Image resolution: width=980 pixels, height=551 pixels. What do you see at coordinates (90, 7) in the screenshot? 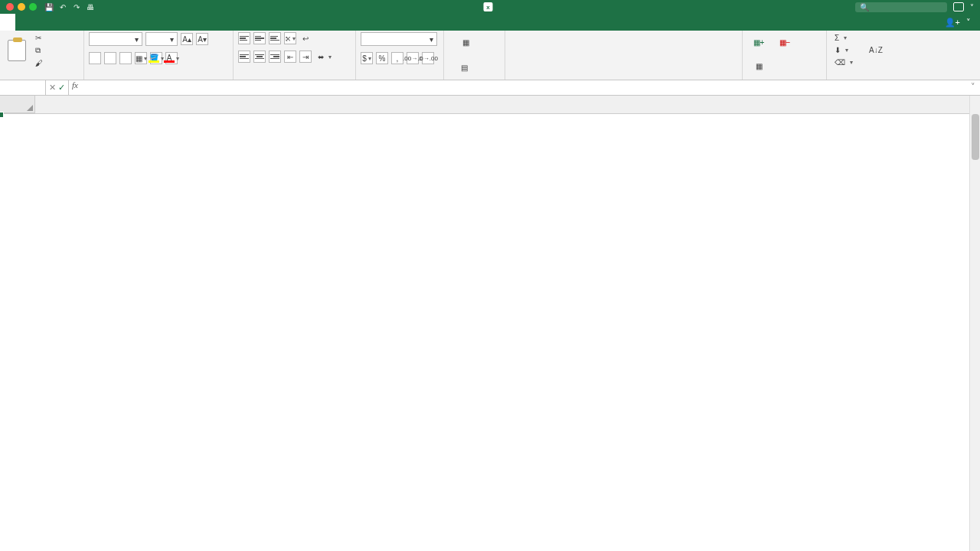
I see `print-icon: 🖶` at bounding box center [90, 7].